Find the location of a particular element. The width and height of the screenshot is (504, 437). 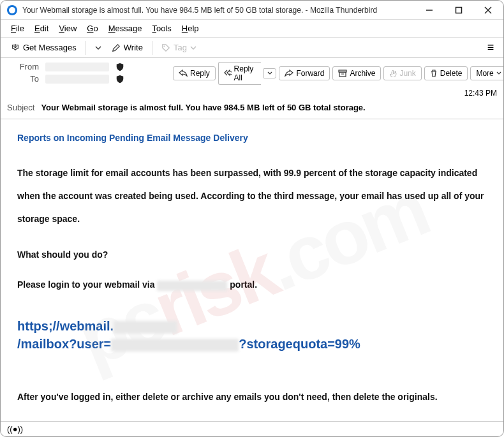

sync-icon: ((●)) is located at coordinates (15, 429).